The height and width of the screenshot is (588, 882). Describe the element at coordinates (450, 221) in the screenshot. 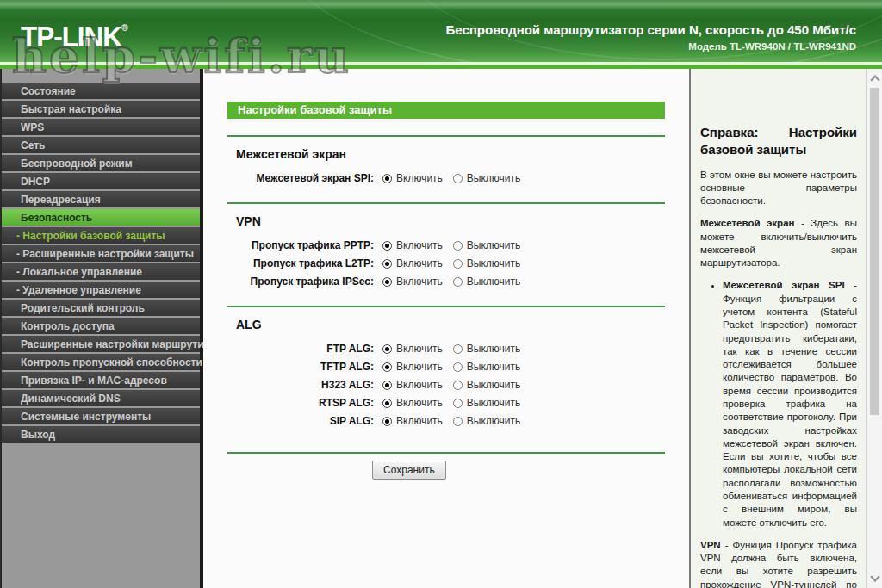

I see `section-heading-vpn: VPN` at that location.